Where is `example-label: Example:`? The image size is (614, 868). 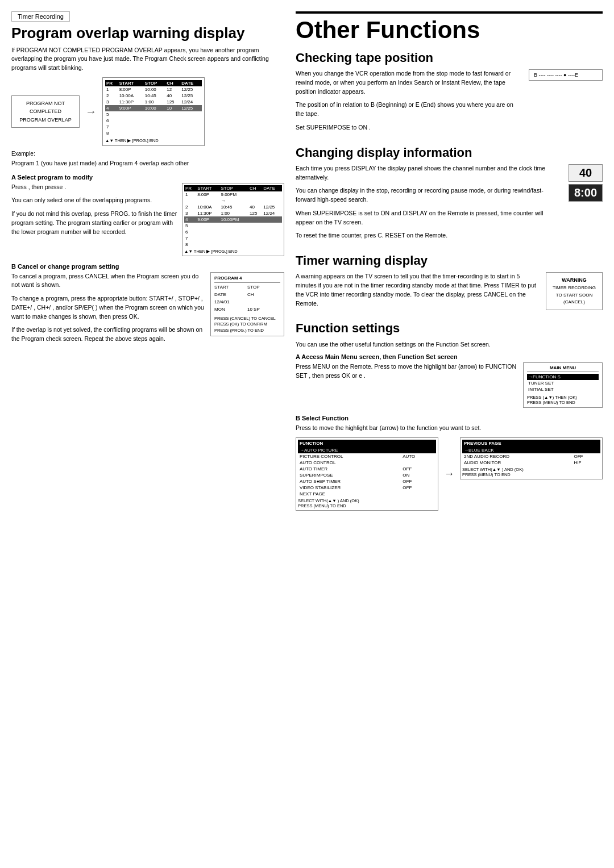
example-label: Example: is located at coordinates (148, 153).